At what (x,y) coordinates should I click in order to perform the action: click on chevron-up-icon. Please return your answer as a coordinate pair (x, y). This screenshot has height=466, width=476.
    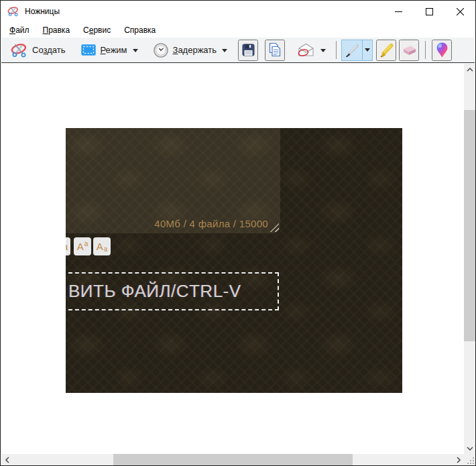
    Looking at the image, I should click on (470, 70).